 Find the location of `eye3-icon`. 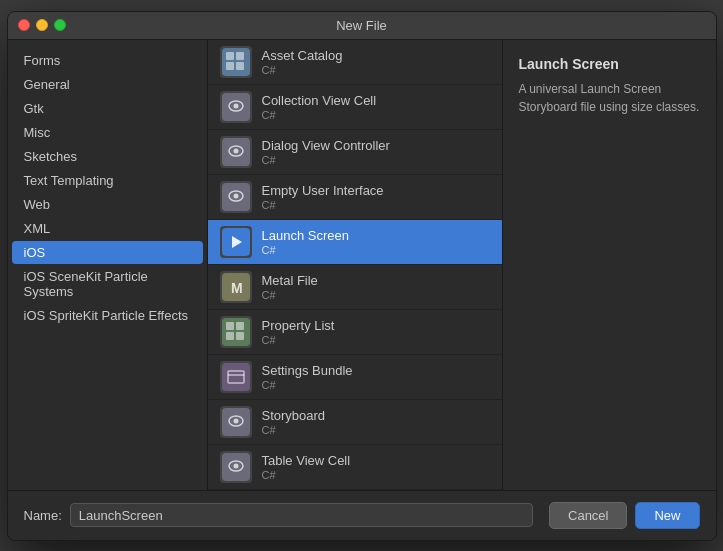

eye3-icon is located at coordinates (236, 467).